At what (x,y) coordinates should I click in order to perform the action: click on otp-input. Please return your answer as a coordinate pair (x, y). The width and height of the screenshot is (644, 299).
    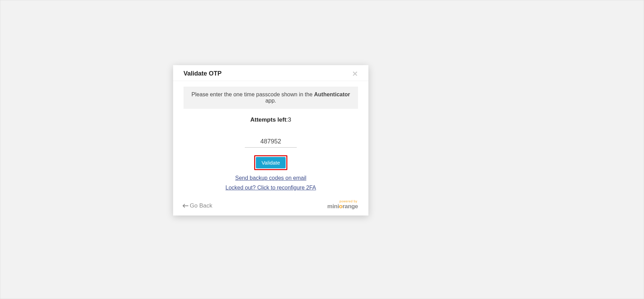
    Looking at the image, I should click on (271, 142).